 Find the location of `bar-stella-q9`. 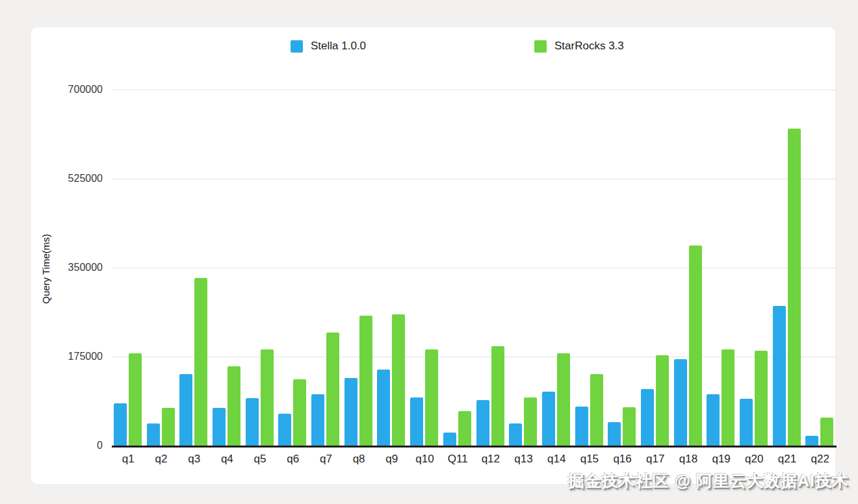

bar-stella-q9 is located at coordinates (384, 408).